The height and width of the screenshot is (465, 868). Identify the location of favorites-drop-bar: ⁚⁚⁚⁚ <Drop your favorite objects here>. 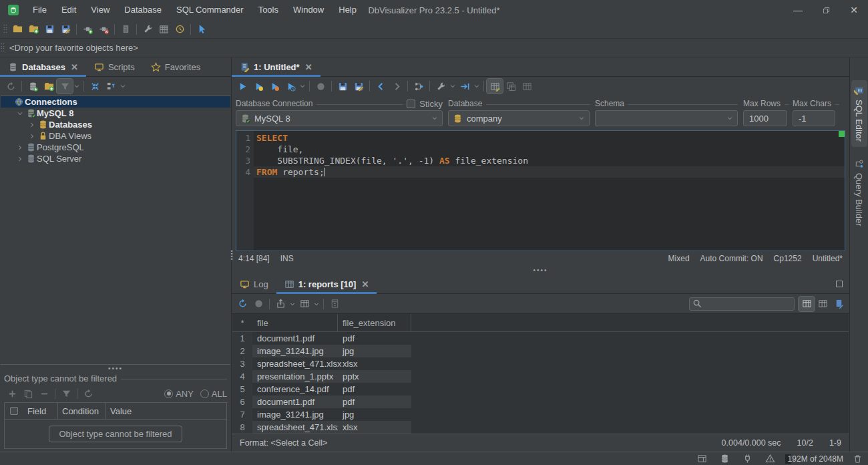
(434, 48).